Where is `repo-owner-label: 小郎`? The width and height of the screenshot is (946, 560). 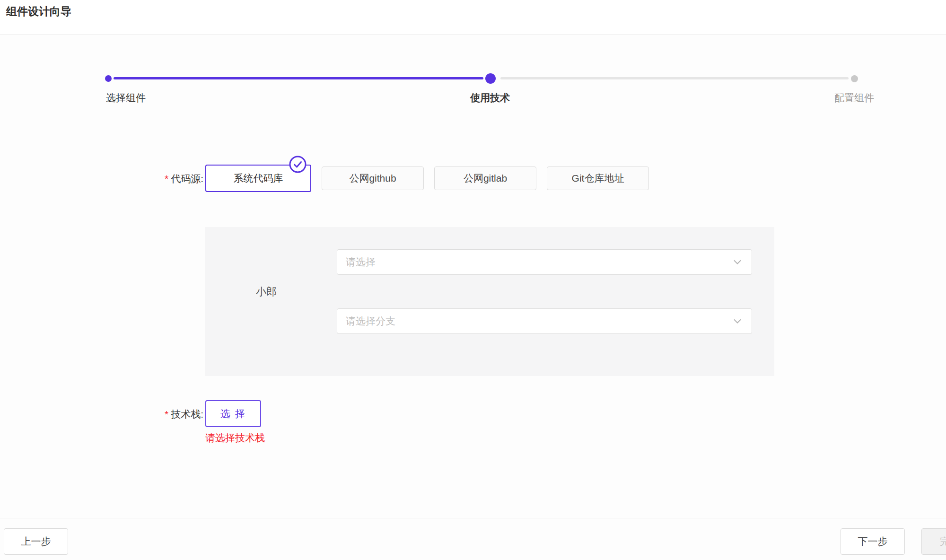 repo-owner-label: 小郎 is located at coordinates (266, 292).